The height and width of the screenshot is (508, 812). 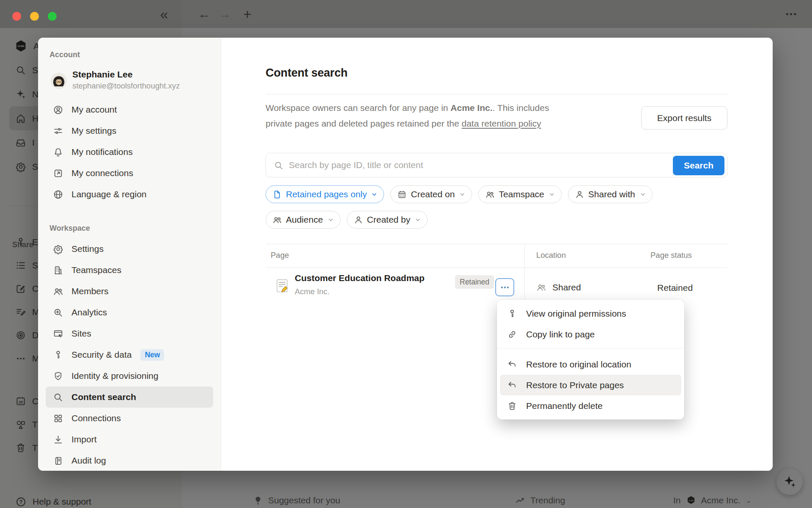 I want to click on row-context-menu: View original permissions Copy link to p…, so click(x=590, y=360).